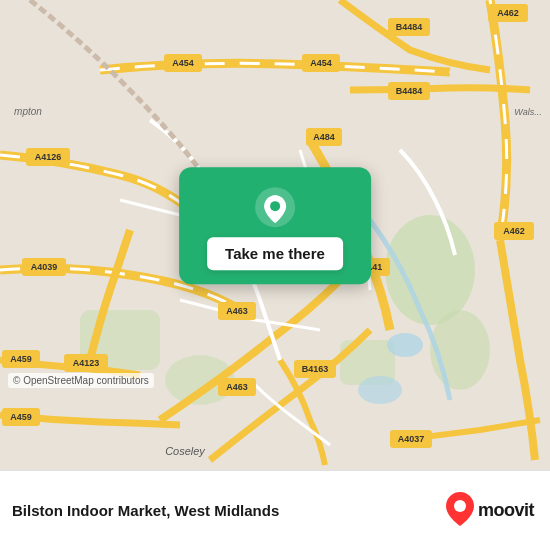  Describe the element at coordinates (275, 254) in the screenshot. I see `take-me-there-button: Take me there` at that location.